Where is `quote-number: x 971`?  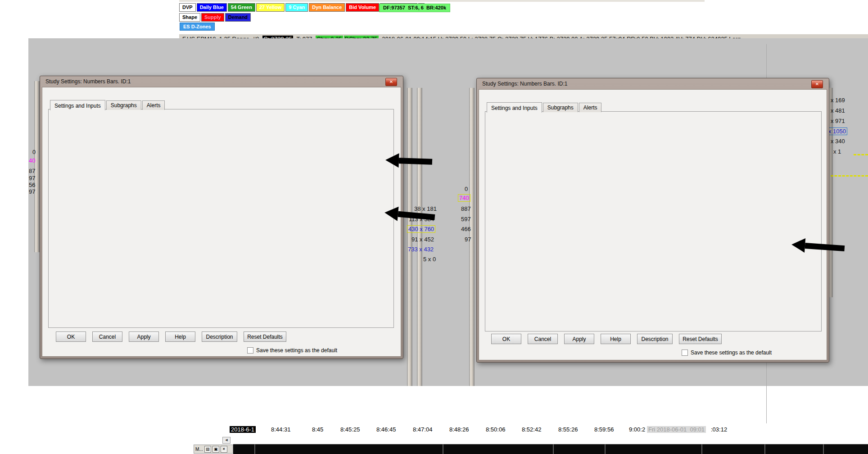 quote-number: x 971 is located at coordinates (838, 121).